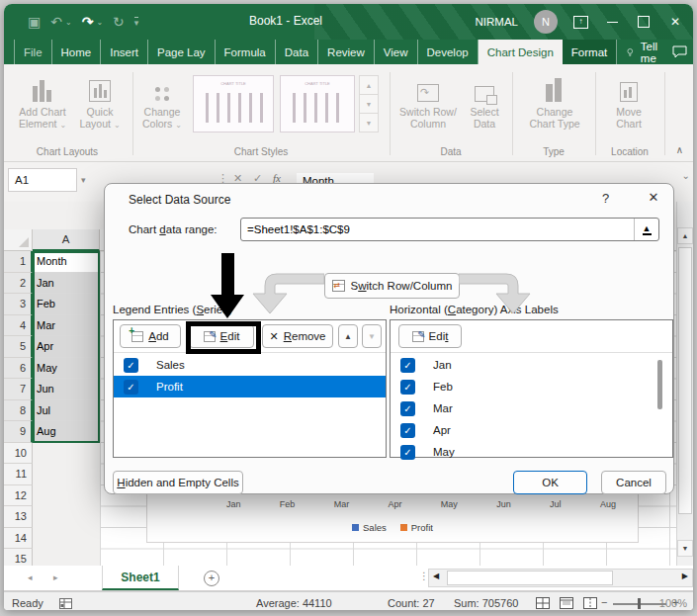  What do you see at coordinates (634, 483) in the screenshot?
I see `cancel-button: Cancel` at bounding box center [634, 483].